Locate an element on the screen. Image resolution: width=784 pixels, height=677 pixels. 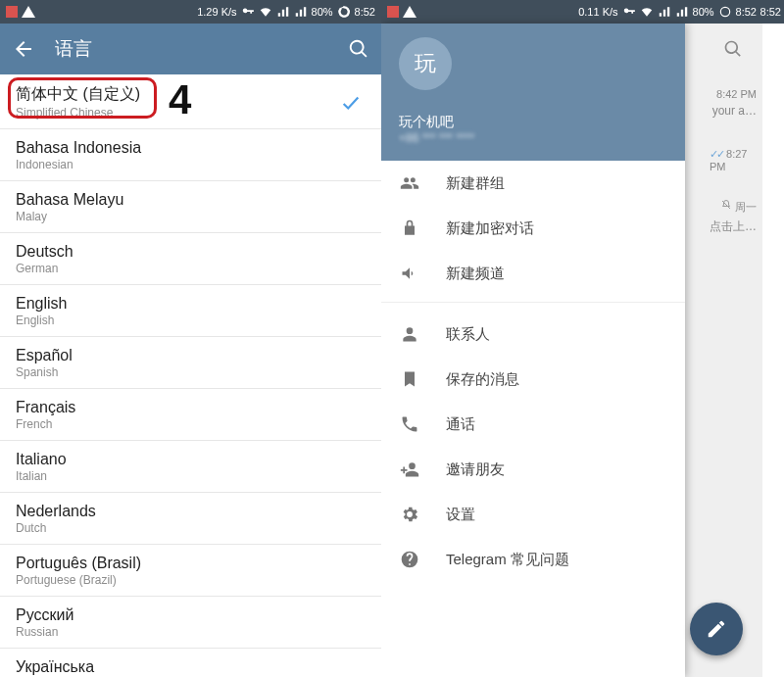
drawer-item-label: 设置 is located at coordinates (461, 515).